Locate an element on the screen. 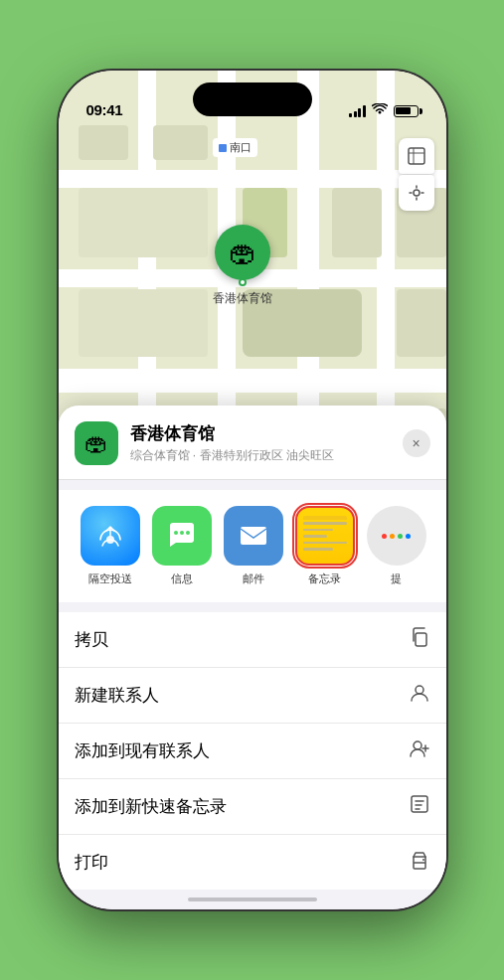 This screenshot has height=980, width=504. more-label: 提 is located at coordinates (396, 578).